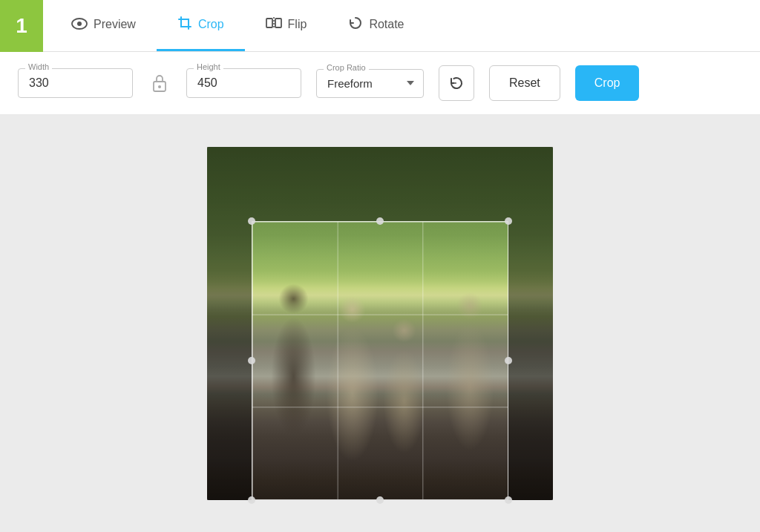 Image resolution: width=760 pixels, height=532 pixels. Describe the element at coordinates (370, 83) in the screenshot. I see `crop-ratio-select: Freeform 1:1 4:3 16:9 3:2` at that location.